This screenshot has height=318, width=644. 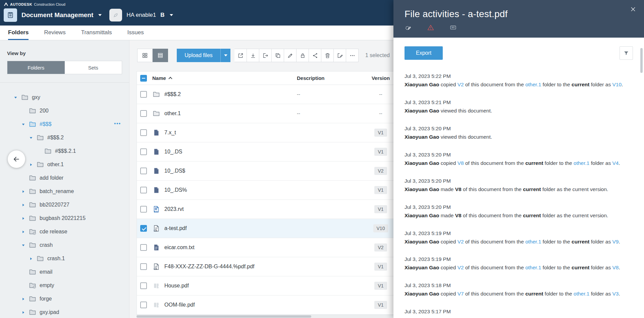 What do you see at coordinates (340, 55) in the screenshot?
I see `markup-button` at bounding box center [340, 55].